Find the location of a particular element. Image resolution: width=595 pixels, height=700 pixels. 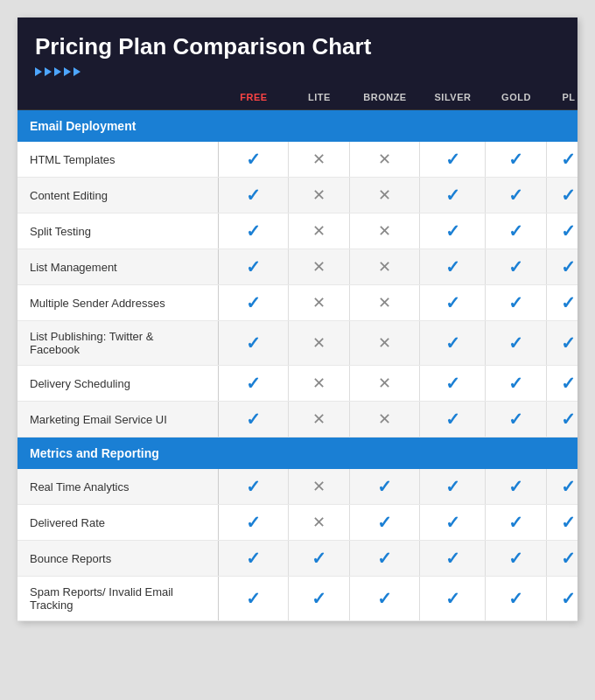

section-header-email-deployment: Email Deployment is located at coordinates (298, 126).